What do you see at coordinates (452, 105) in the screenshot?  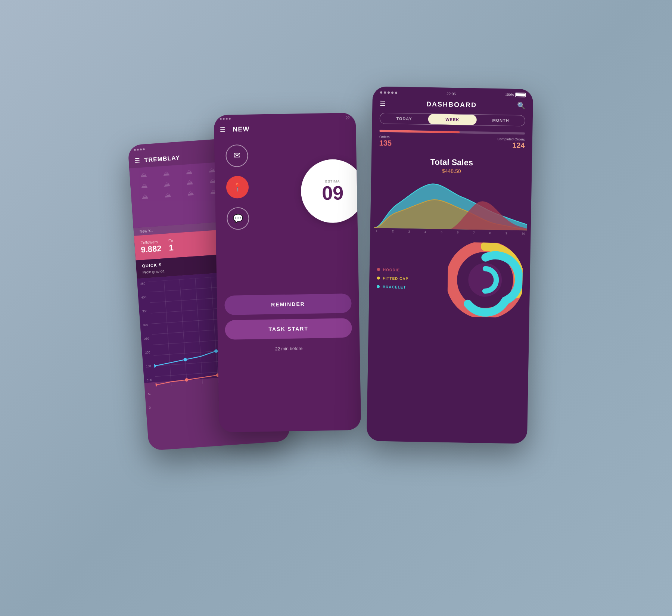 I see `front-title: DASHBOARD` at bounding box center [452, 105].